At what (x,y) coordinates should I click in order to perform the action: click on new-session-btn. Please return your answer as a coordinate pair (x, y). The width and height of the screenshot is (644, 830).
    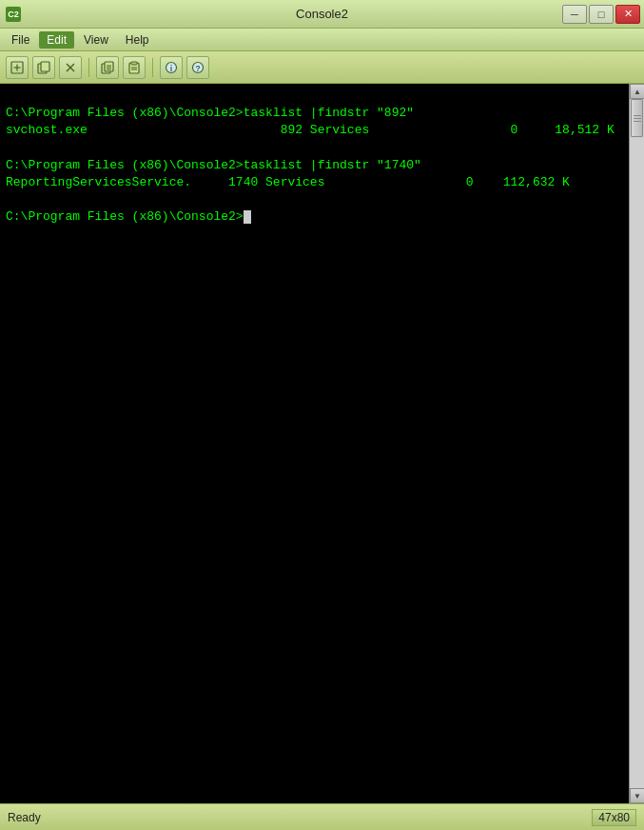
    Looking at the image, I should click on (17, 68).